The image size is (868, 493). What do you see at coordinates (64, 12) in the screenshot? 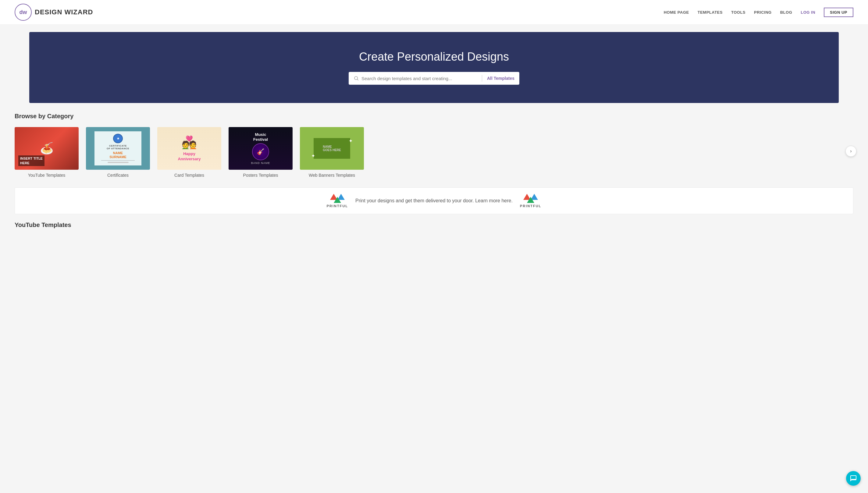
I see `logo-name: DESIGN WIZARD` at bounding box center [64, 12].